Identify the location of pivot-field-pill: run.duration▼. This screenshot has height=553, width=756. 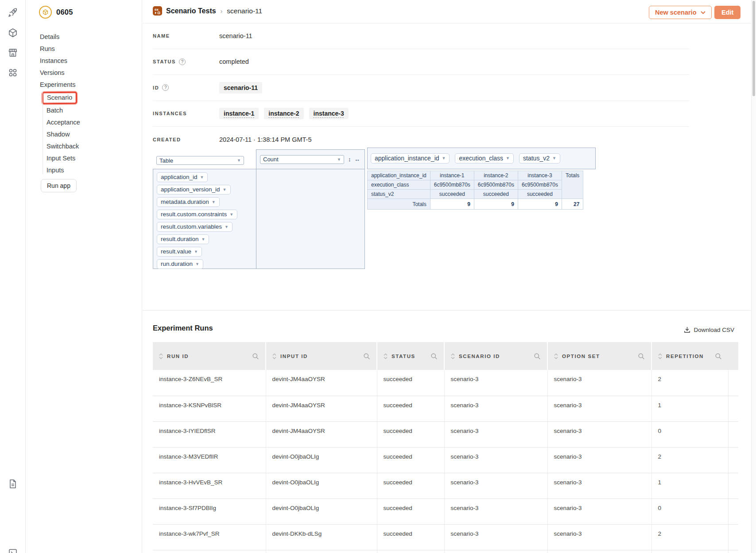
(180, 264).